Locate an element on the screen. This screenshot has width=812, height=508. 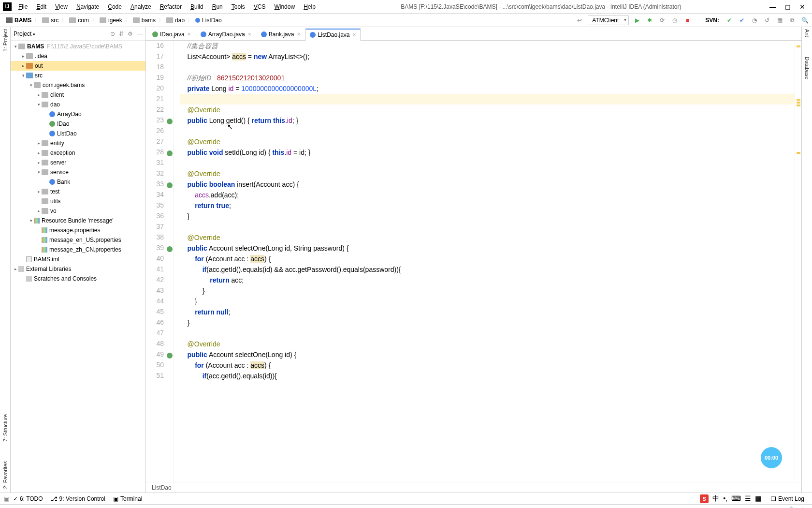
tree-item-external-libraries: ▸External Libraries is located at coordinates (78, 269).